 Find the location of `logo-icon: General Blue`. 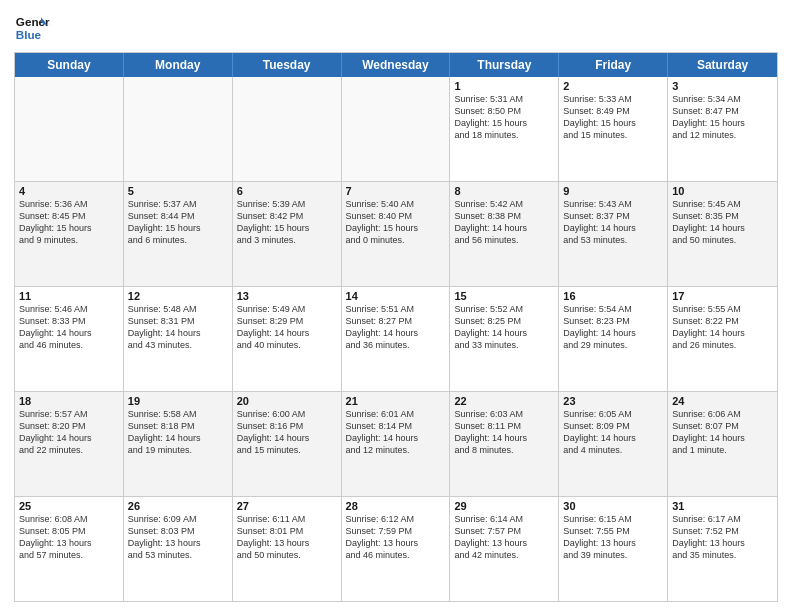

logo-icon: General Blue is located at coordinates (32, 28).